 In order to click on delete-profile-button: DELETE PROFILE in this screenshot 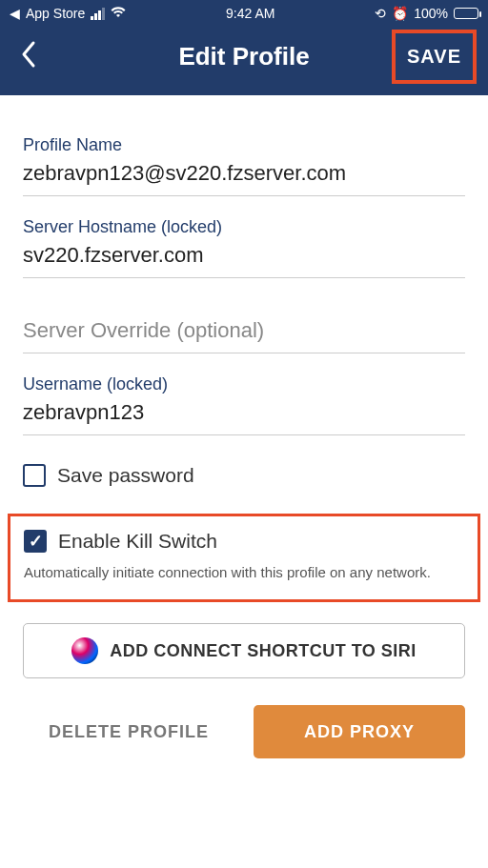, I will do `click(129, 732)`.